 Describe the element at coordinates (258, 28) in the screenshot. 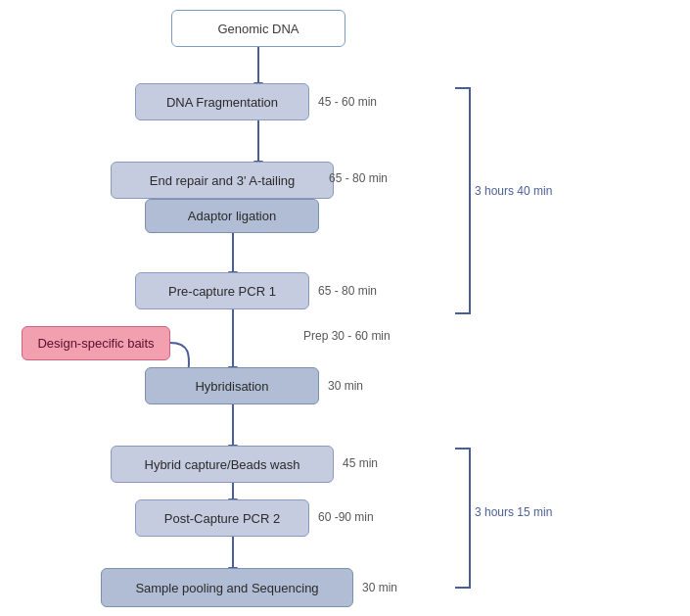

I see `genomic-dna-box: Genomic DNA` at that location.